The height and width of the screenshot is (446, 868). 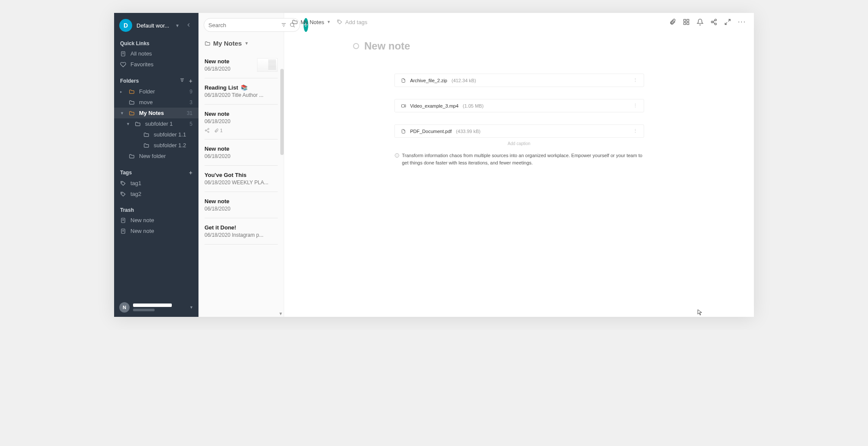 I want to click on folder-count: 9, so click(x=191, y=92).